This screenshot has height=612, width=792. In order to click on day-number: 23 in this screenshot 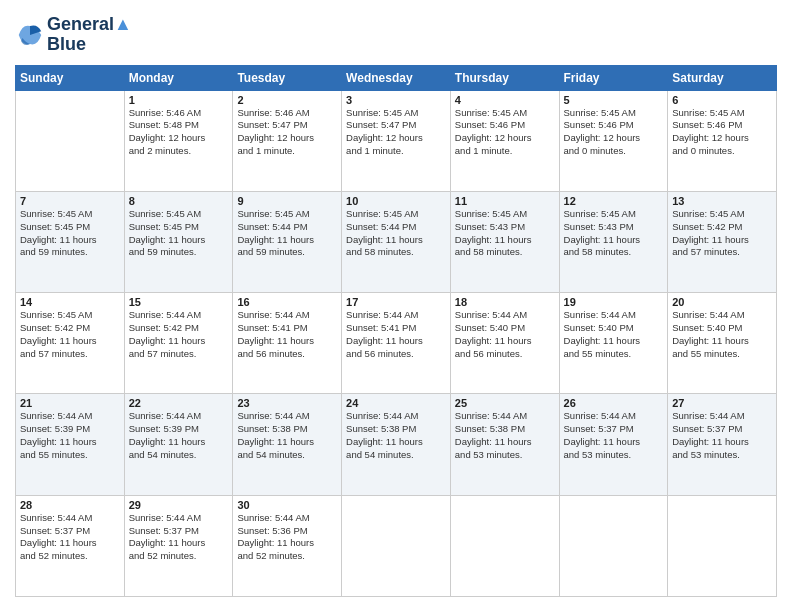, I will do `click(287, 403)`.